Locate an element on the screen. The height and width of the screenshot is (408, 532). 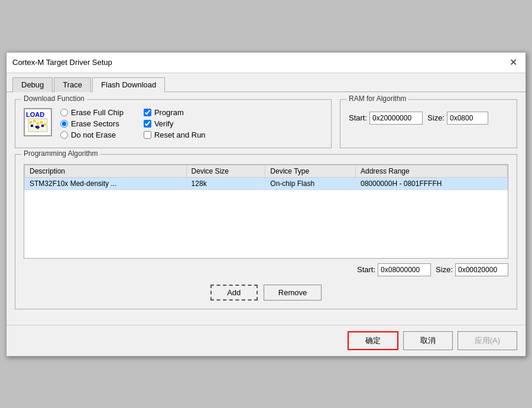
title-bar: Cortex-M Target Driver Setup ✕ is located at coordinates (266, 63).